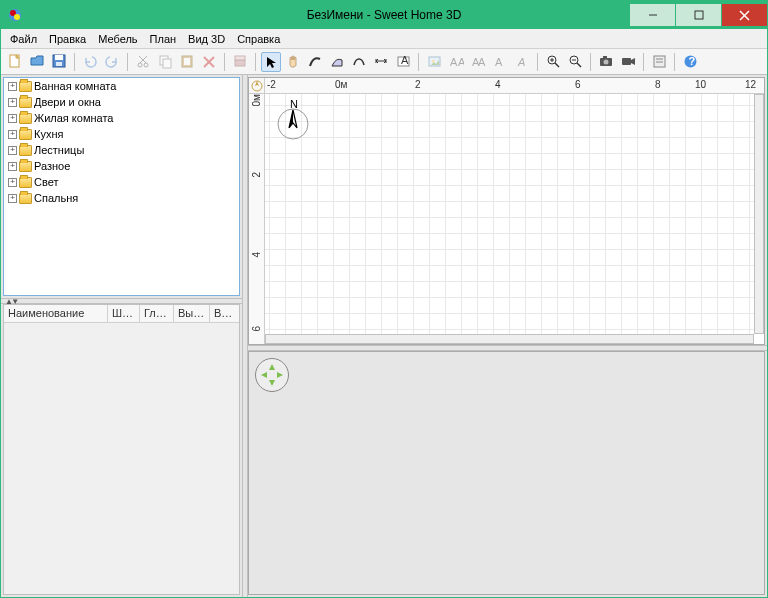  Describe the element at coordinates (90, 62) in the screenshot. I see `undo-icon` at that location.